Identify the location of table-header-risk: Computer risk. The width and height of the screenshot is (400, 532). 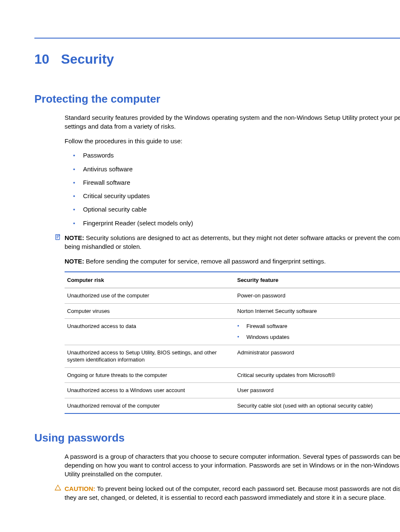
(150, 280).